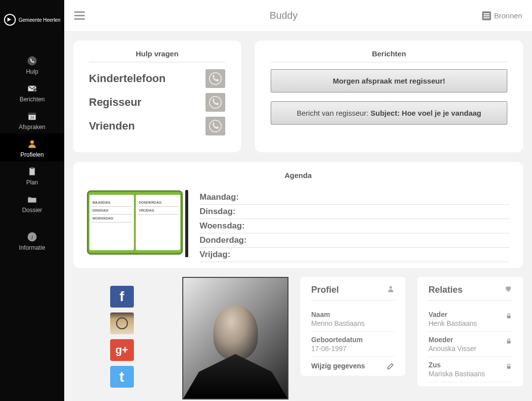  What do you see at coordinates (32, 172) in the screenshot?
I see `clipboard-icon` at bounding box center [32, 172].